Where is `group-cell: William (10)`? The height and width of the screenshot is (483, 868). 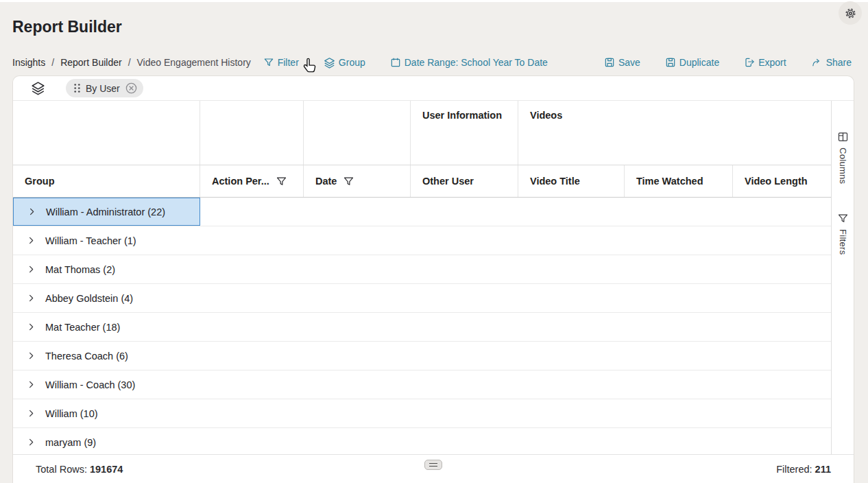 group-cell: William (10) is located at coordinates (107, 413).